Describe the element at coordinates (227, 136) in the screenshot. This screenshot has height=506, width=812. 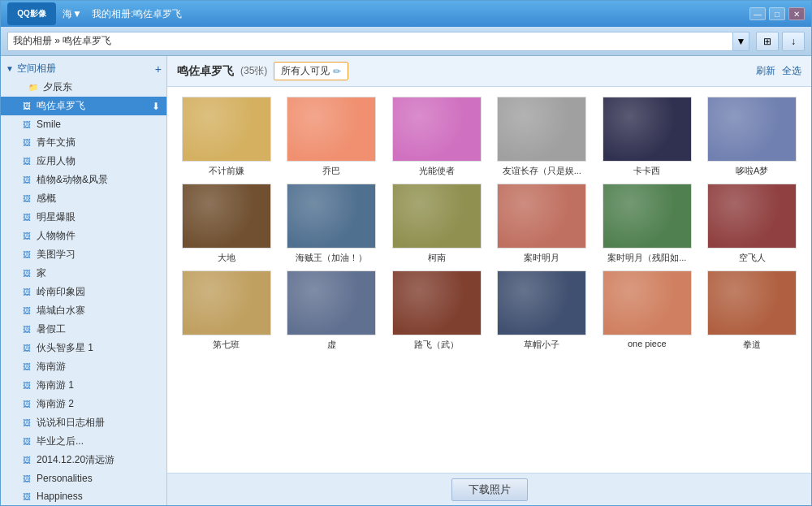
I see `photo-item-0: 不计前嫌` at that location.